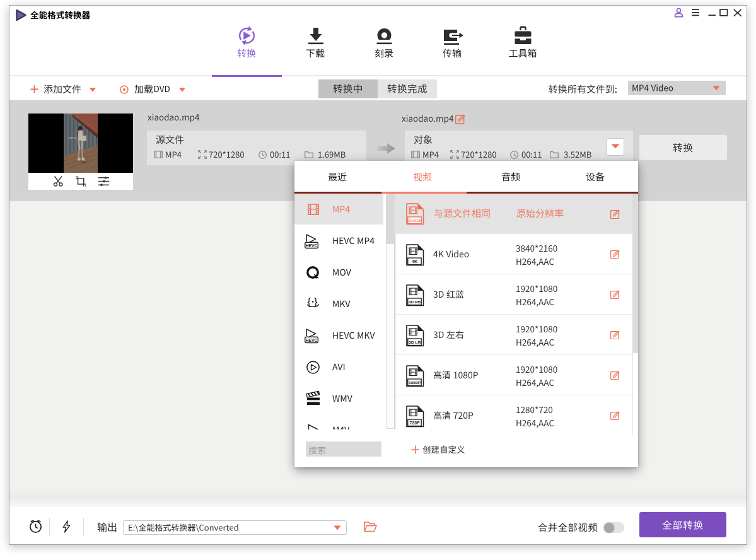 This screenshot has height=560, width=756. Describe the element at coordinates (73, 137) in the screenshot. I see `svg-text: VSP2.6` at that location.